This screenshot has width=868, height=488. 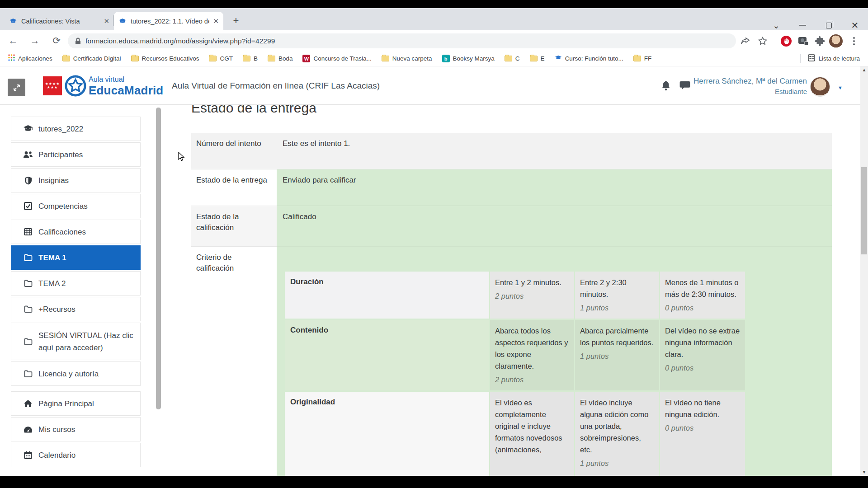 What do you see at coordinates (836, 41) in the screenshot?
I see `browser-profile-avatar` at bounding box center [836, 41].